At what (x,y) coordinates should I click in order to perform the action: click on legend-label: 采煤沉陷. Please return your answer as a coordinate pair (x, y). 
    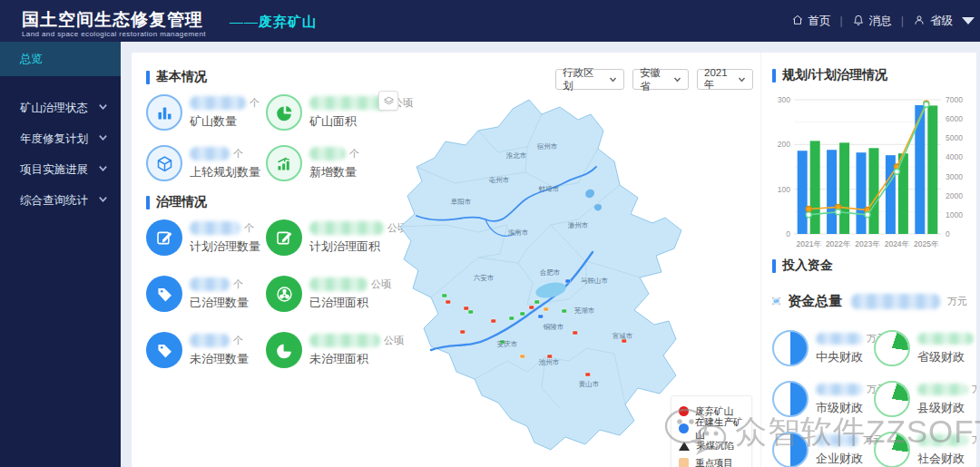
    Looking at the image, I should click on (715, 446).